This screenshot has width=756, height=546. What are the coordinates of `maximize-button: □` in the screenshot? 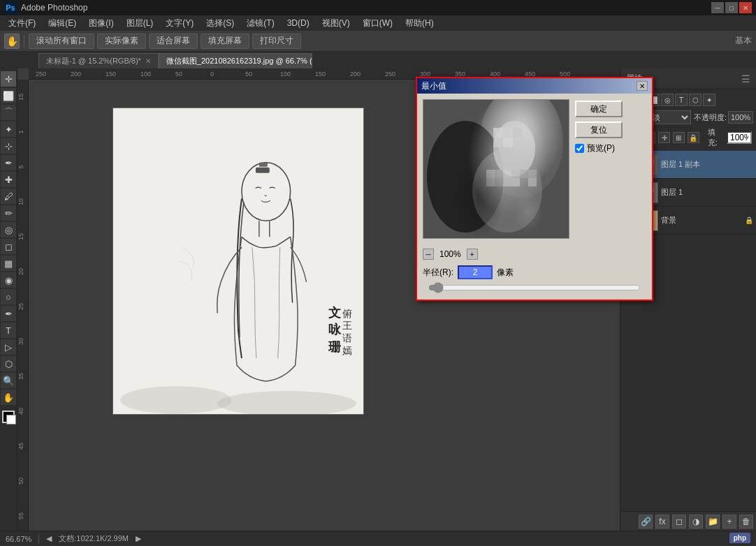 It's located at (732, 8).